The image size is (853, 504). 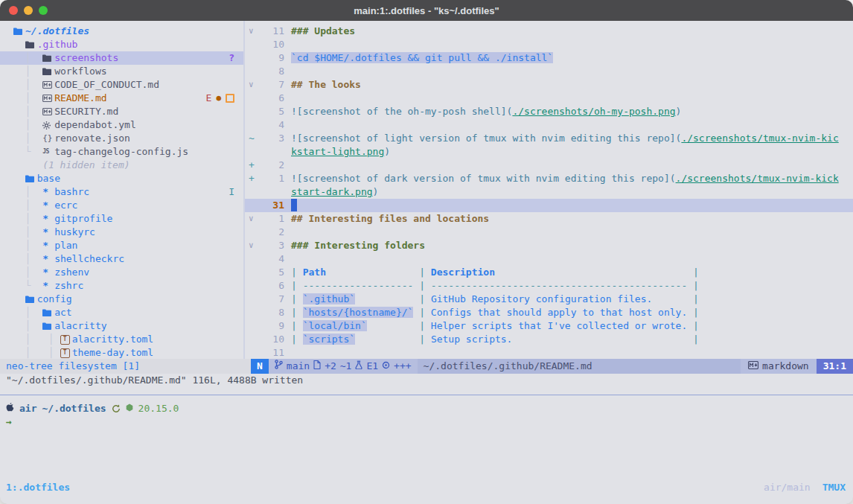 I want to click on tree-item-.github: .github, so click(x=122, y=45).